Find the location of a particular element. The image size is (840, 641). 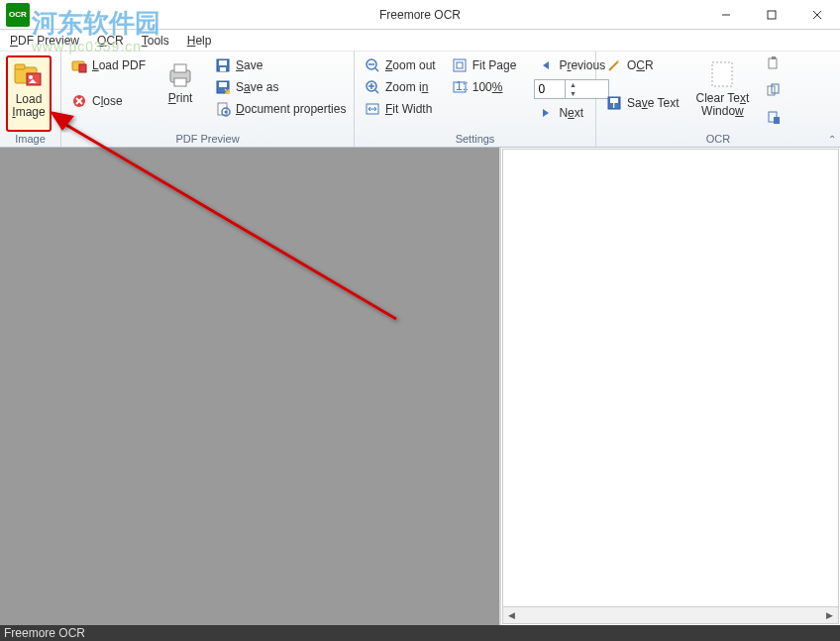

ribbon-group-pdf-preview: Load PDF Close Print Save Save as is located at coordinates (208, 99).